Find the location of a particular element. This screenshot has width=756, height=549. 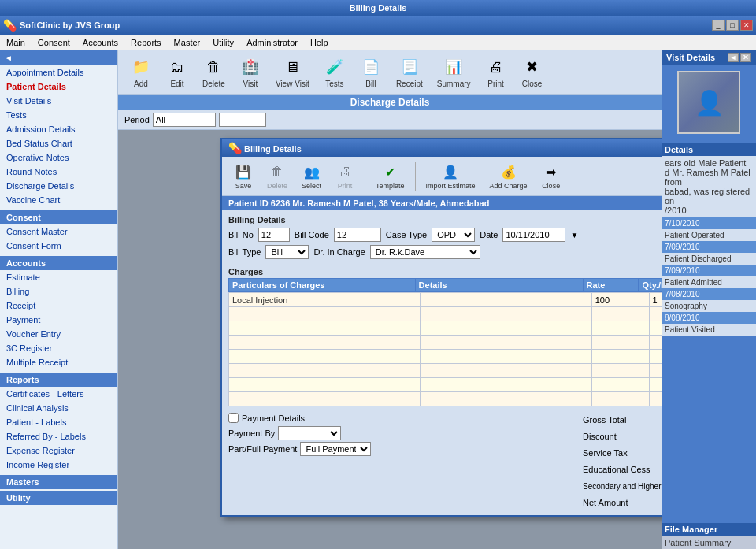

sidebar-item-patient-labels: Patient - Labels is located at coordinates (58, 422).